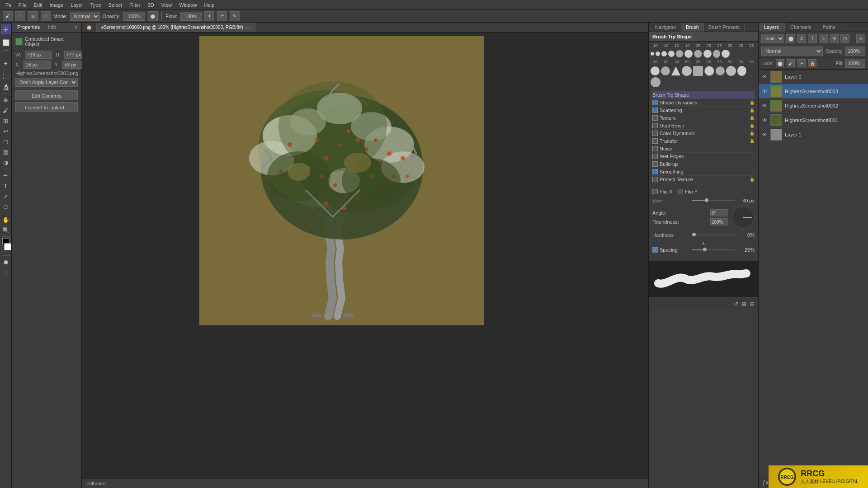  I want to click on menu-file: File, so click(23, 5).